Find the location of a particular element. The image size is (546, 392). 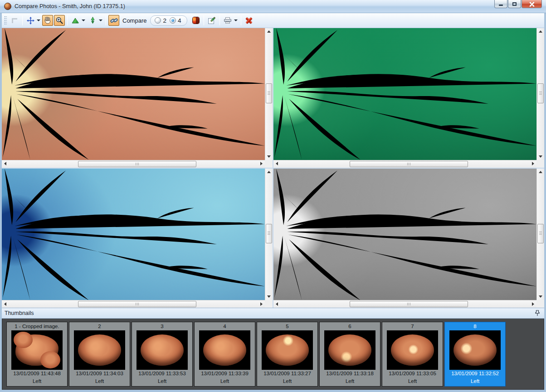

thumbnail-3: 3 13/01/2009 11:33:53 Left is located at coordinates (162, 354).